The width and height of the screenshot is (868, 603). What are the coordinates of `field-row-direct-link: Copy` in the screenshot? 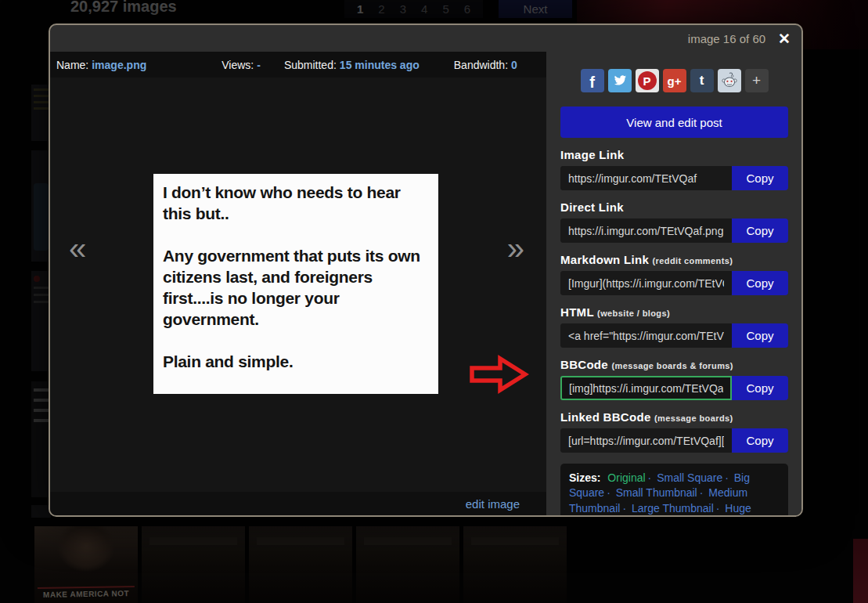 It's located at (675, 230).